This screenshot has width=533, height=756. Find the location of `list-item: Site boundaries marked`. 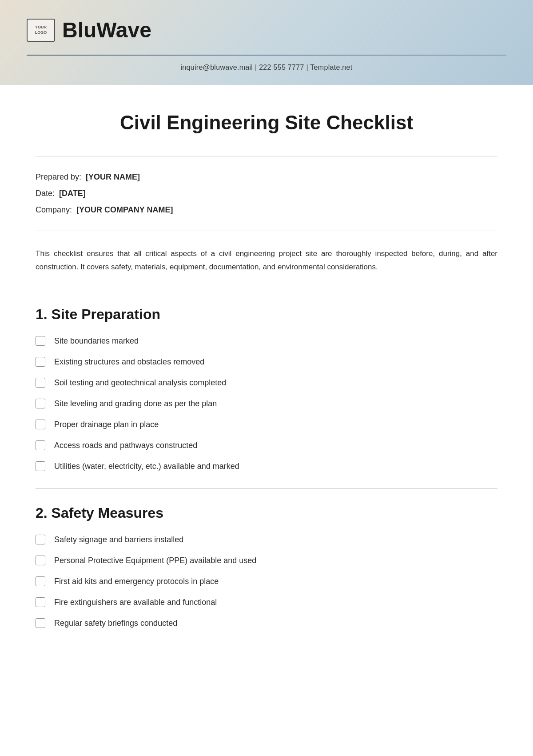

list-item: Site boundaries marked is located at coordinates (266, 341).